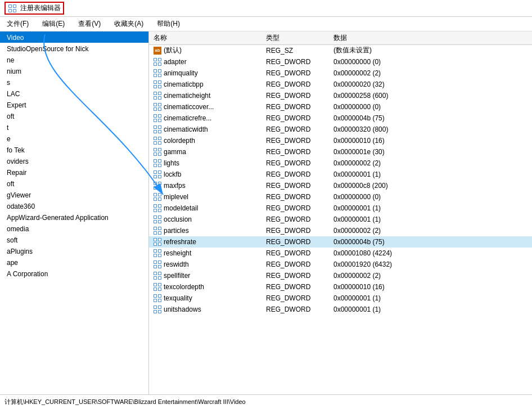 The image size is (532, 409). What do you see at coordinates (341, 298) in the screenshot?
I see `table-row: texqualityREG_DWORD0x00000001 (1)` at bounding box center [341, 298].